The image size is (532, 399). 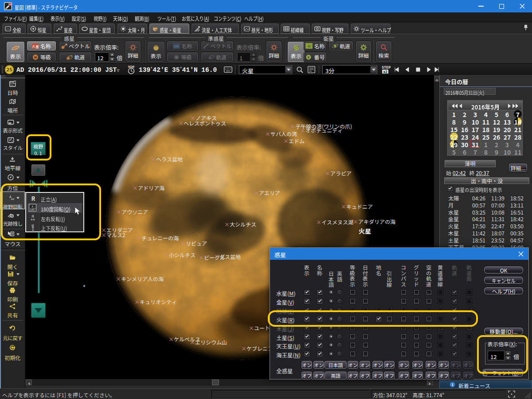 What do you see at coordinates (35, 46) in the screenshot?
I see `svg-text: 火星` at bounding box center [35, 46].